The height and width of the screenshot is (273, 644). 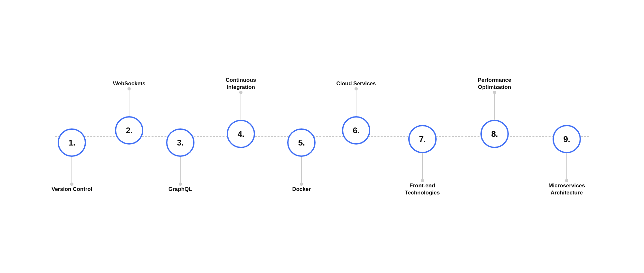 What do you see at coordinates (356, 130) in the screenshot?
I see `circle-6: 6.` at bounding box center [356, 130].